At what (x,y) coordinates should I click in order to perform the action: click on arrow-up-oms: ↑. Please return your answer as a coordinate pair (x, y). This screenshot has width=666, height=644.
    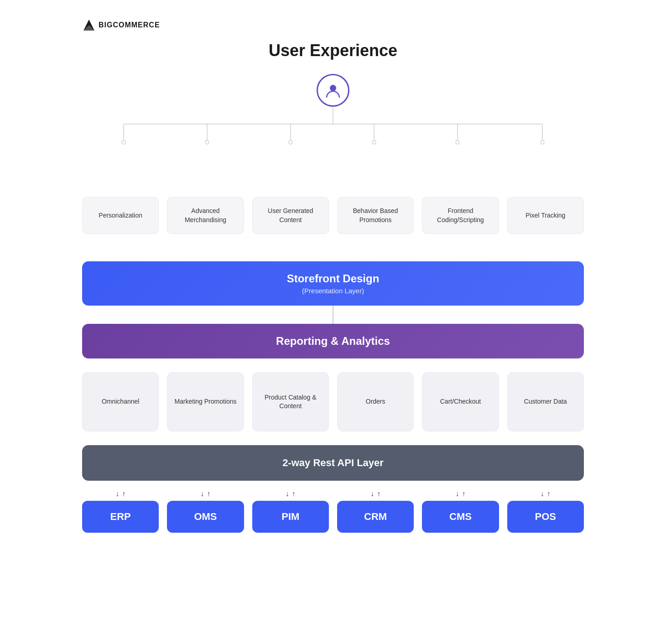
    Looking at the image, I should click on (208, 494).